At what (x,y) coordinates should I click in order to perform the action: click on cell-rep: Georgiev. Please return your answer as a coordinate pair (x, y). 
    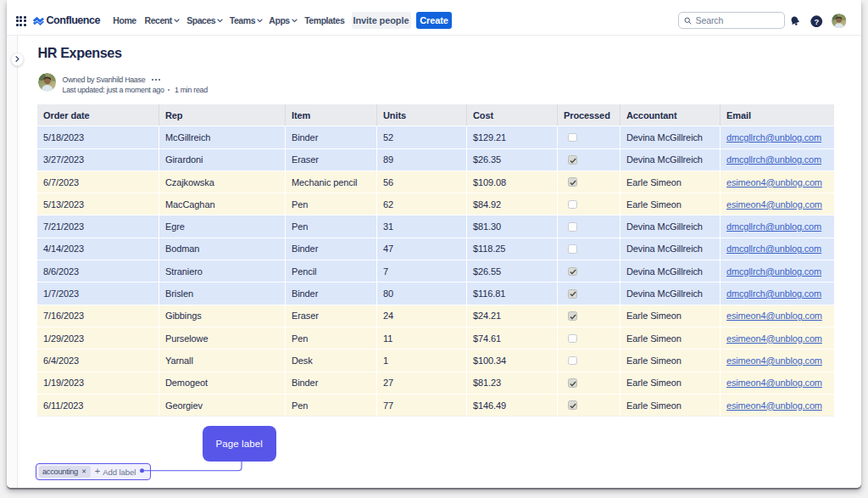
    Looking at the image, I should click on (222, 406).